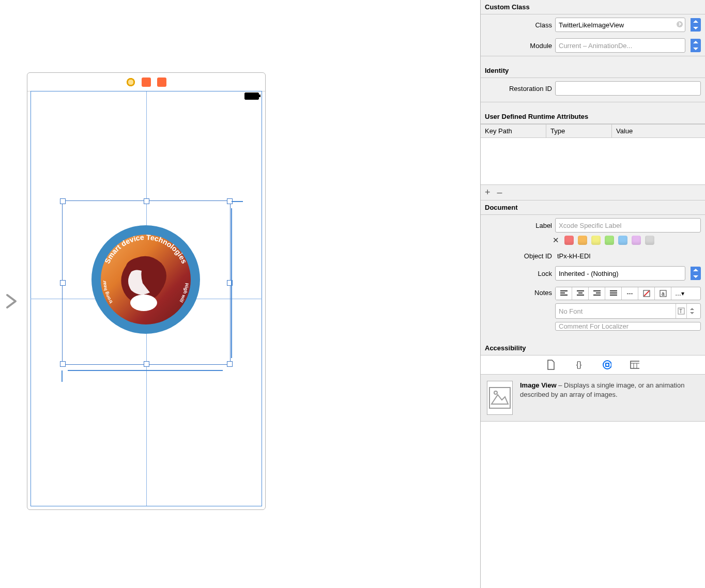 This screenshot has width=705, height=588. What do you see at coordinates (252, 96) in the screenshot?
I see `battery-icon` at bounding box center [252, 96].